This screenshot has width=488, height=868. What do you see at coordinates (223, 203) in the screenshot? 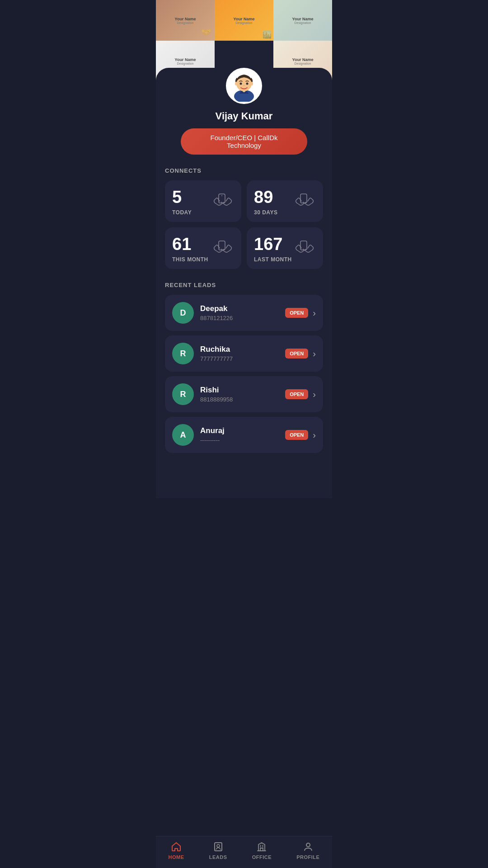
I see `handshake-icon-today` at bounding box center [223, 203].